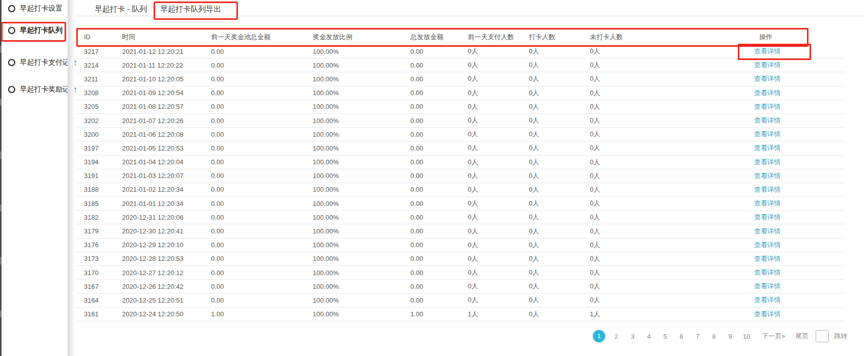  I want to click on table-row: 32112021-01-10 12:20:050.00100.00%0.000人…, so click(460, 79).